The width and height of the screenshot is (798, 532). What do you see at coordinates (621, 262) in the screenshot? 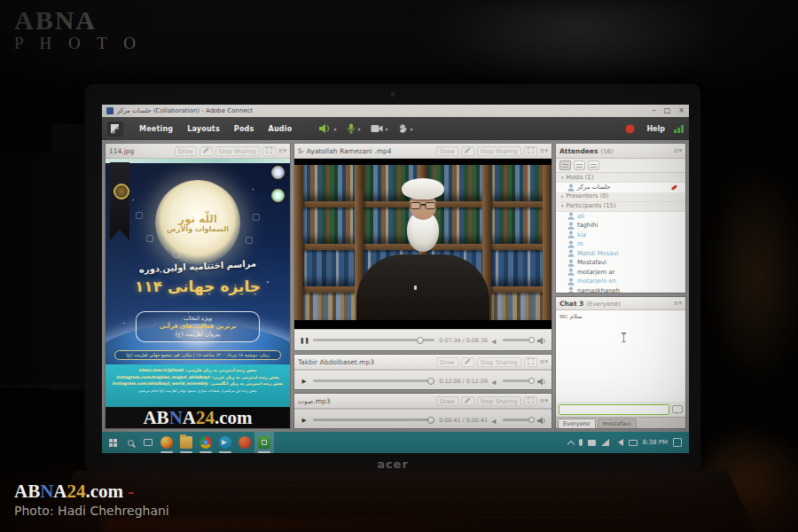
I see `attendee-row: Mostafavi` at bounding box center [621, 262].